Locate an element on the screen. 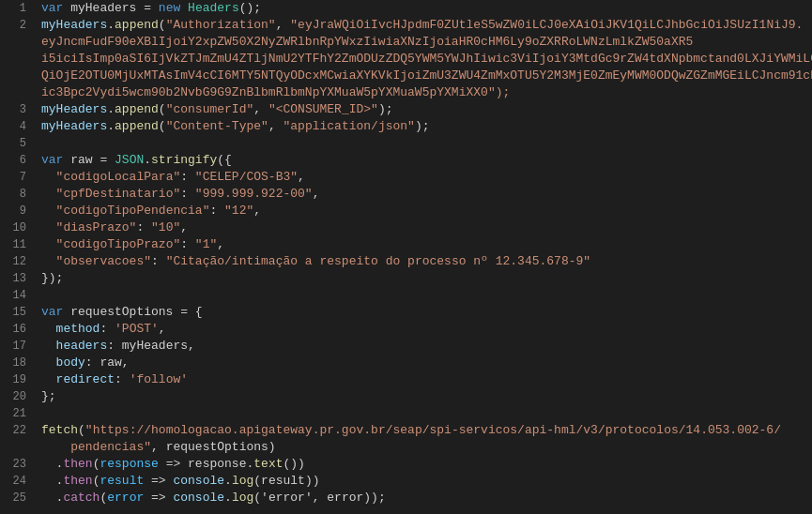 This screenshot has height=514, width=812. token: fetch is located at coordinates (60, 430).